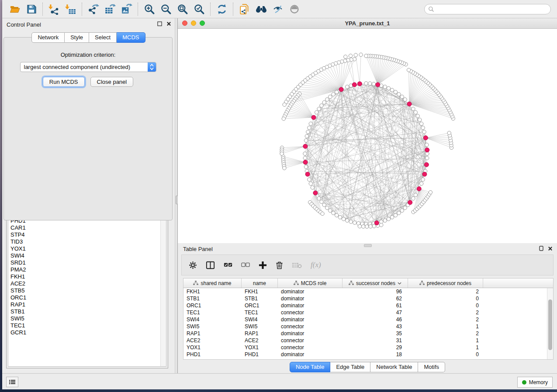 Image resolution: width=557 pixels, height=392 pixels. What do you see at coordinates (160, 24) in the screenshot?
I see `float-panel-icon` at bounding box center [160, 24].